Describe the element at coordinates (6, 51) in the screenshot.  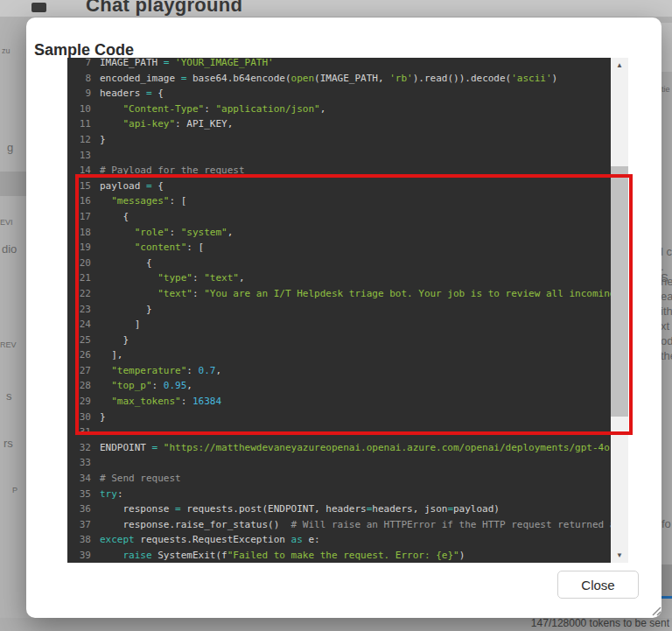
I see `background-fragment: zu` at that location.